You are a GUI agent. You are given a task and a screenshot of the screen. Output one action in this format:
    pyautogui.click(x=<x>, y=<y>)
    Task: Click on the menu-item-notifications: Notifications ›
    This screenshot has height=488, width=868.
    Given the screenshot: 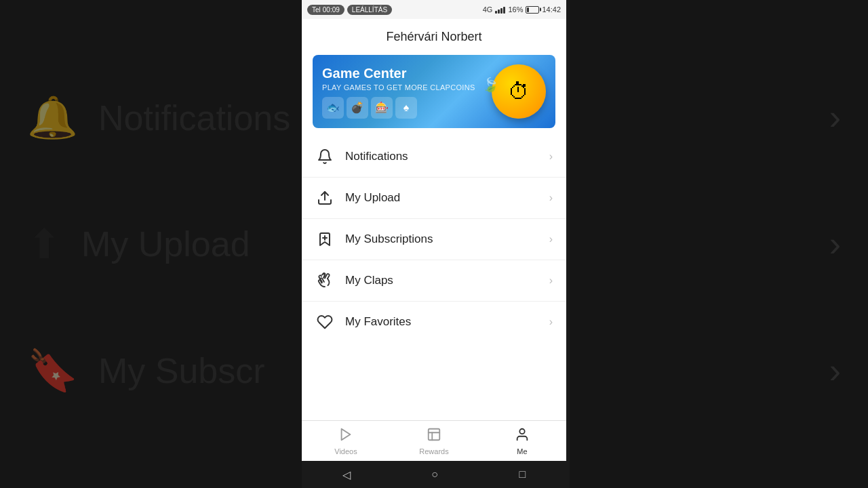 What is the action you would take?
    pyautogui.click(x=434, y=157)
    